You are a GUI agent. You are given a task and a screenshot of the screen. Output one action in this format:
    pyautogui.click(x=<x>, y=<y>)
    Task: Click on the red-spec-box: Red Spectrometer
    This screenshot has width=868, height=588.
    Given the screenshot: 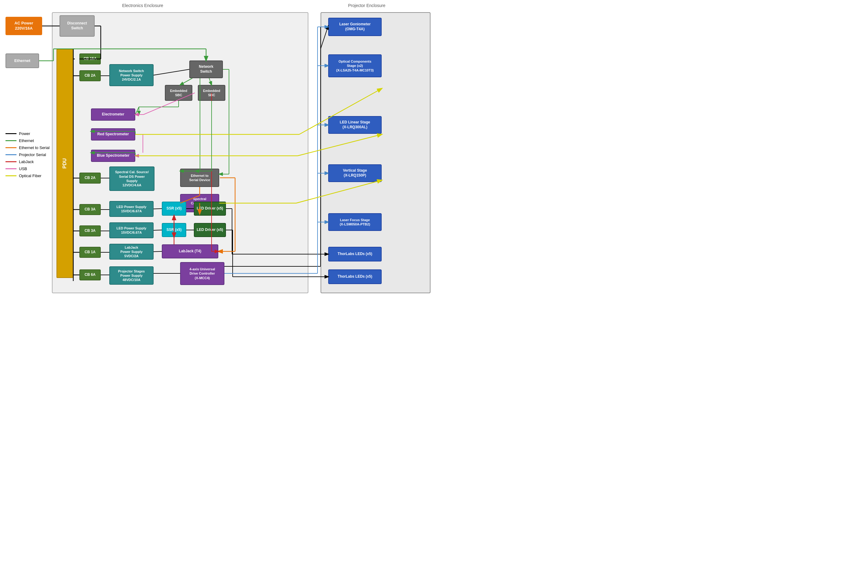 What is the action you would take?
    pyautogui.click(x=113, y=134)
    